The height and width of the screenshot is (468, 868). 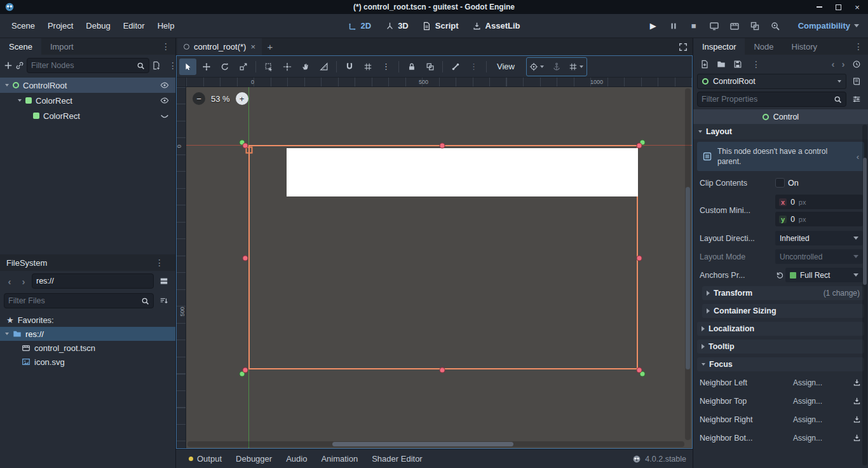 I want to click on save-resource-button, so click(x=738, y=64).